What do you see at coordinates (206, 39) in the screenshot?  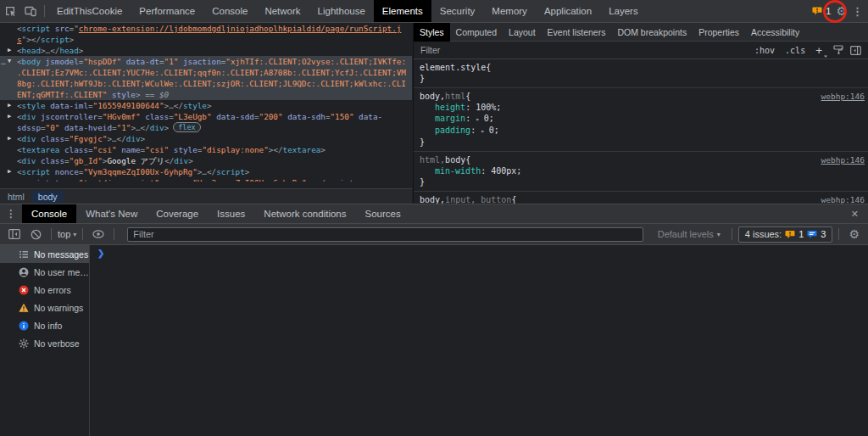 I see `code-line: s"></script>` at bounding box center [206, 39].